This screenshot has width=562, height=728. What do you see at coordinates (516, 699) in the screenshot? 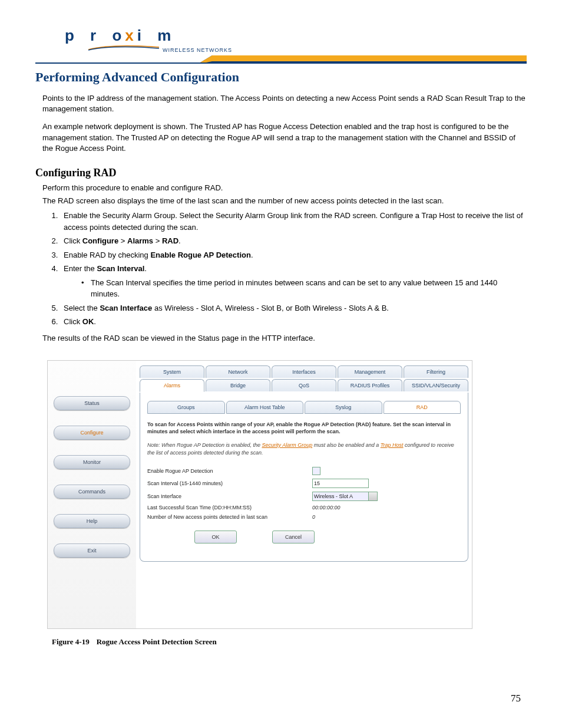
I see `page-number: 75` at bounding box center [516, 699].